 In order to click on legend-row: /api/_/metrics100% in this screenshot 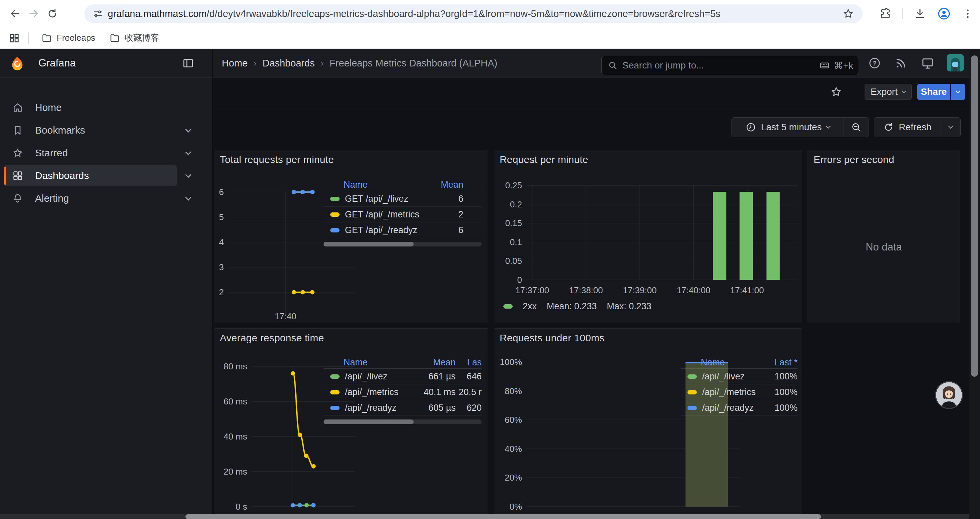, I will do `click(739, 392)`.